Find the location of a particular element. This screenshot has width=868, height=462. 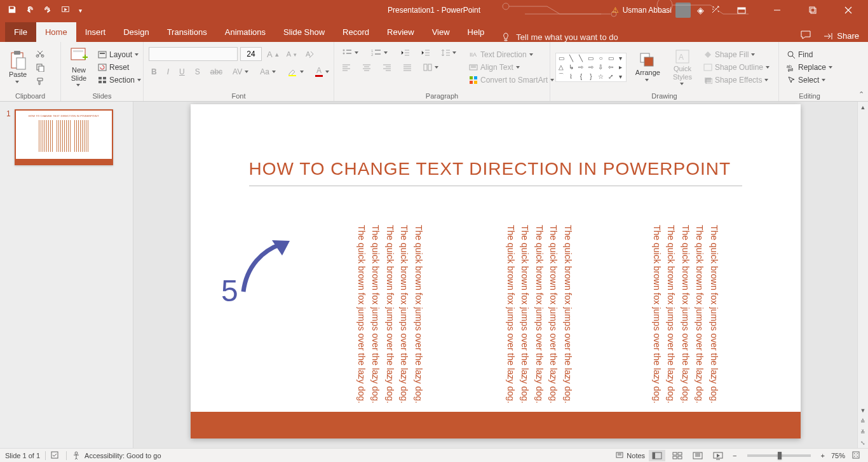

new-slide-button: New Slide is located at coordinates (79, 67).